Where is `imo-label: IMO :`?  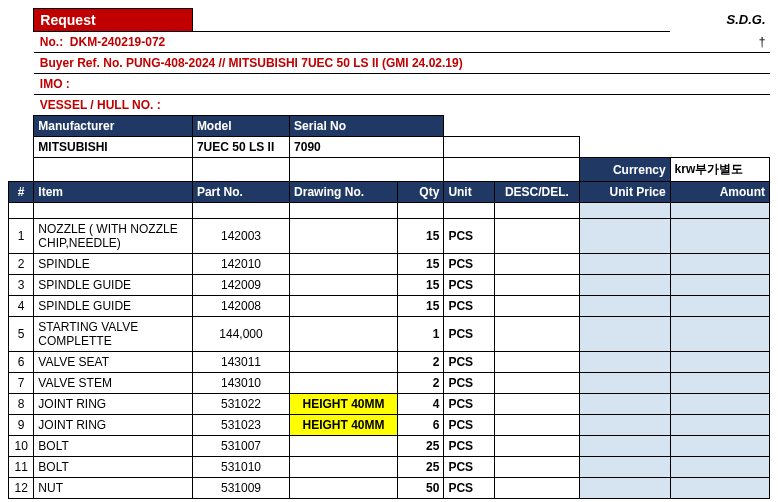 imo-label: IMO : is located at coordinates (402, 84).